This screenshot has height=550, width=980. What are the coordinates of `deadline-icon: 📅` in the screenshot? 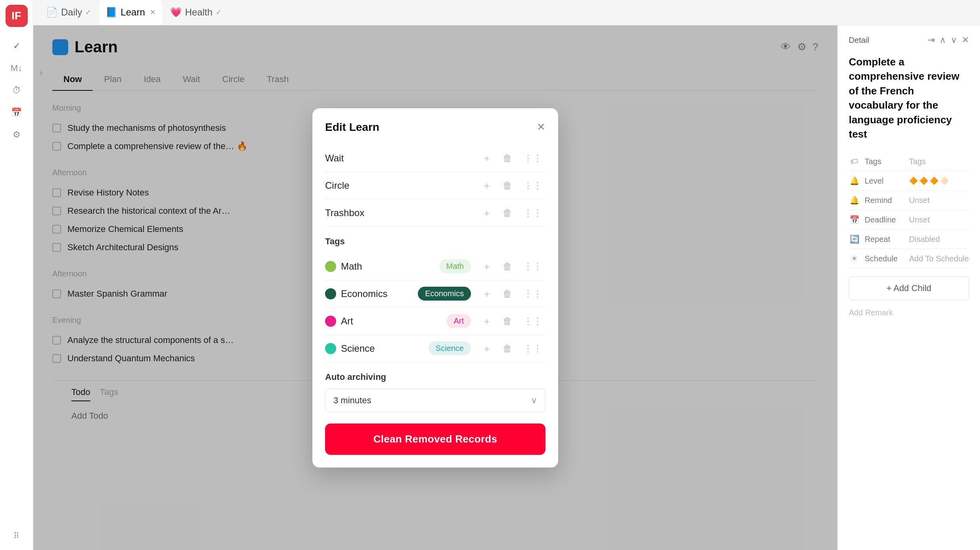 It's located at (854, 220).